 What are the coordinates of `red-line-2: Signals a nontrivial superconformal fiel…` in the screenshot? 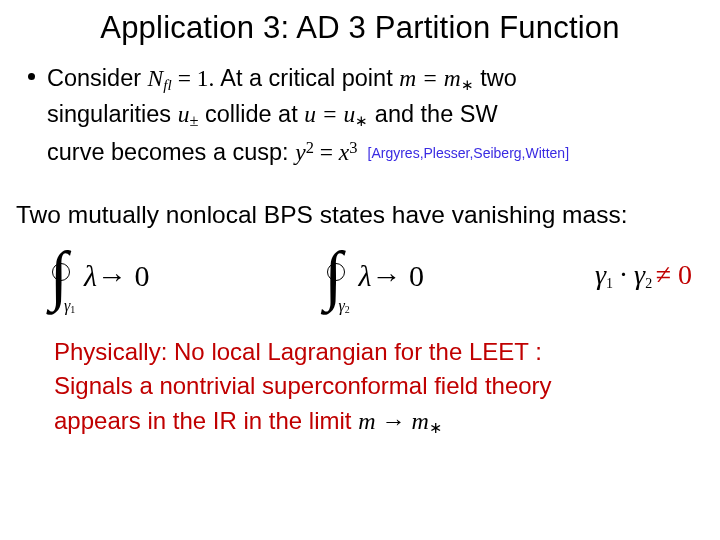 It's located at (369, 386).